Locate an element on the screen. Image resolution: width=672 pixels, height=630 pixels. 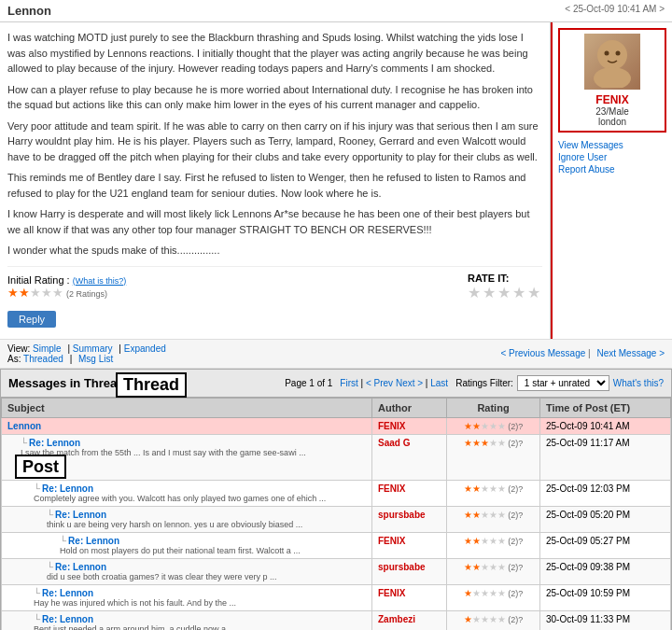
table-row: └Re: Lennonthink u are being very harsh … is located at coordinates (336, 519).